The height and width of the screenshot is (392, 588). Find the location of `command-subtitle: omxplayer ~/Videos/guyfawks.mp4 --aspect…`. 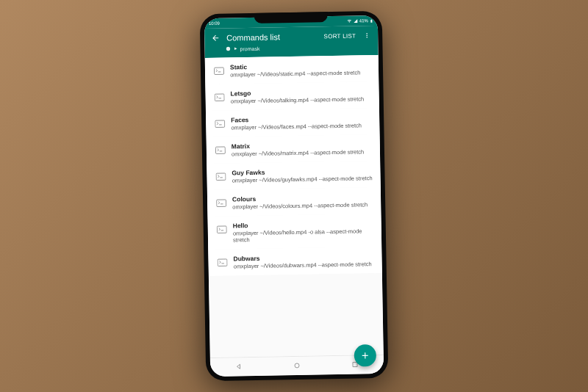

command-subtitle: omxplayer ~/Videos/guyfawks.mp4 --aspect… is located at coordinates (303, 179).